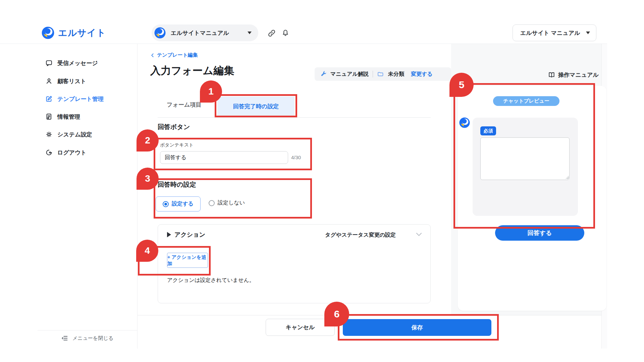  Describe the element at coordinates (49, 134) in the screenshot. I see `gear-icon` at that location.